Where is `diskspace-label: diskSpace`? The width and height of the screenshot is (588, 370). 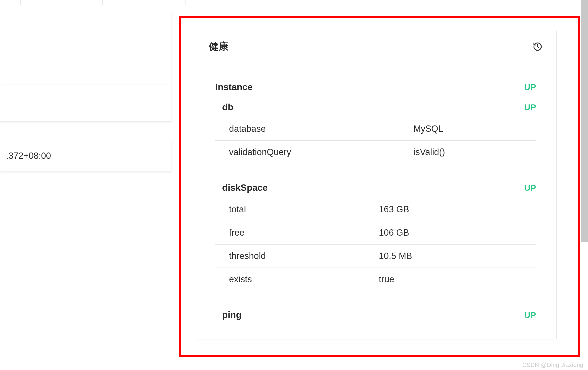 diskspace-label: diskSpace is located at coordinates (245, 188).